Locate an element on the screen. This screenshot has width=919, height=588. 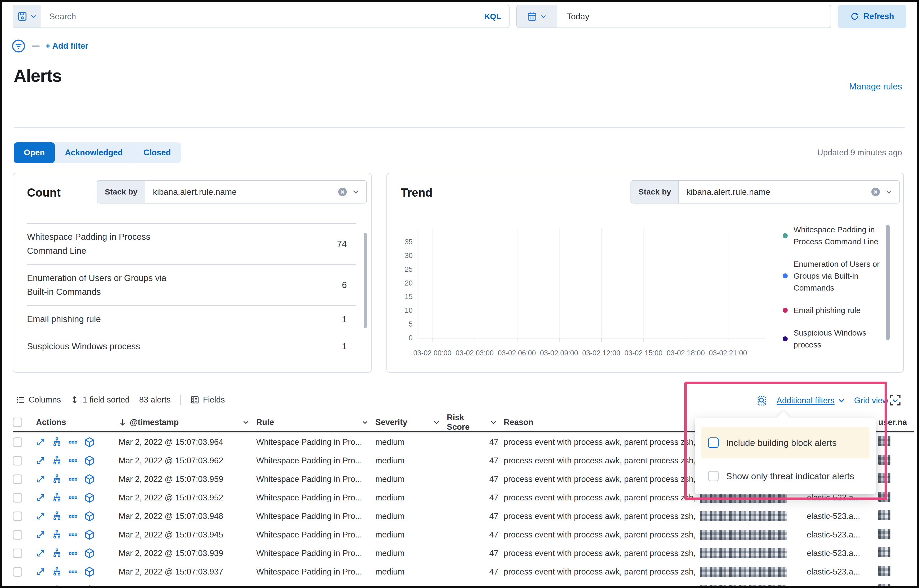
date-range-value: Today is located at coordinates (573, 16).